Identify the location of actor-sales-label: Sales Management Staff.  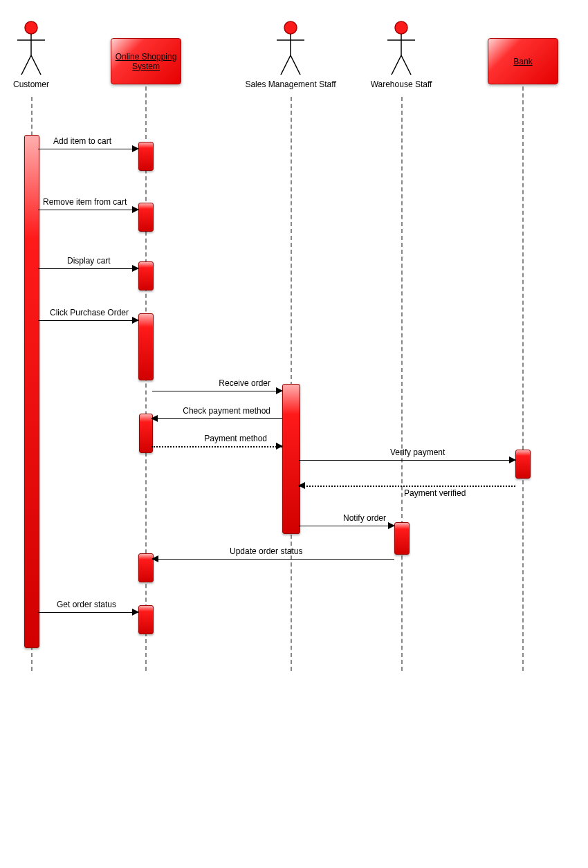
(291, 84).